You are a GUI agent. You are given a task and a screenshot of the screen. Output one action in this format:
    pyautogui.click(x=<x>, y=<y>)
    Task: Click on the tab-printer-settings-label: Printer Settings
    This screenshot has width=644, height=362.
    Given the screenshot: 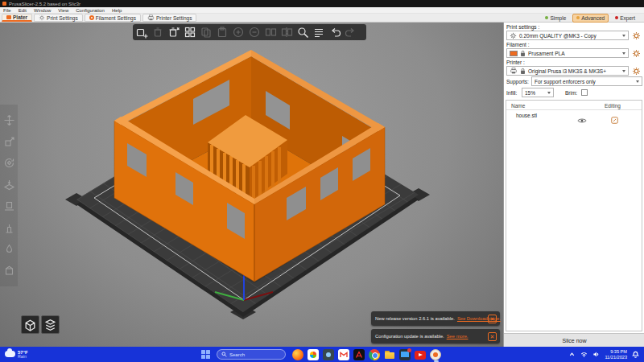 What is the action you would take?
    pyautogui.click(x=174, y=18)
    